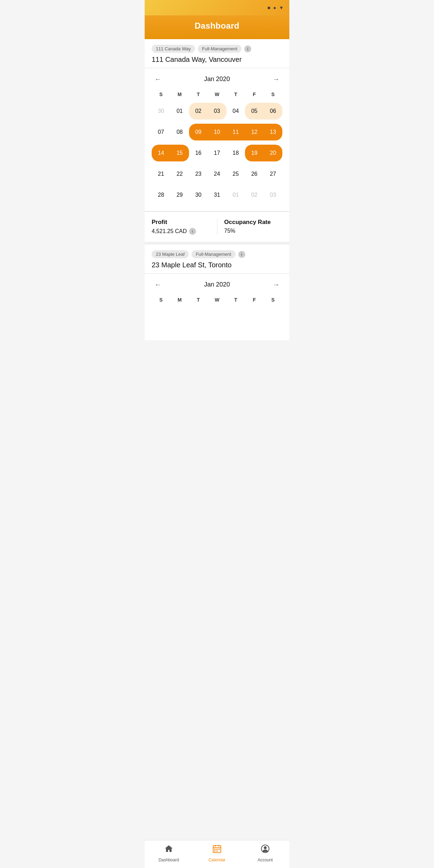 The width and height of the screenshot is (434, 868). Describe the element at coordinates (273, 153) in the screenshot. I see `day-20: 20` at that location.